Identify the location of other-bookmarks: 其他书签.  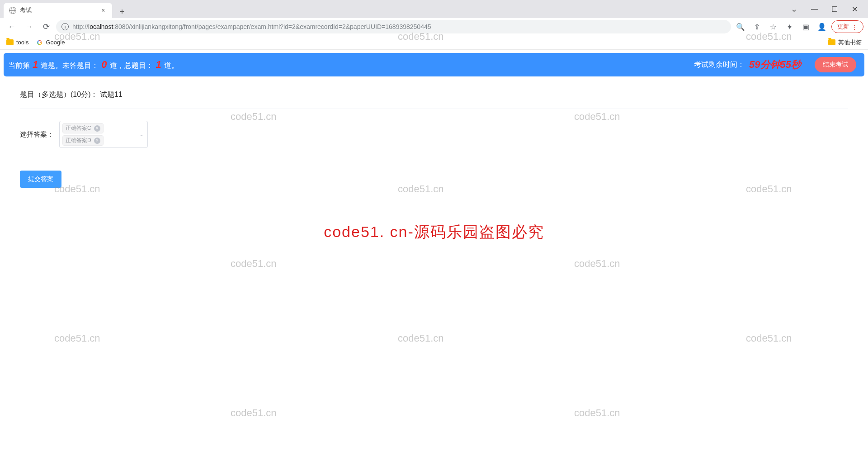
(845, 43).